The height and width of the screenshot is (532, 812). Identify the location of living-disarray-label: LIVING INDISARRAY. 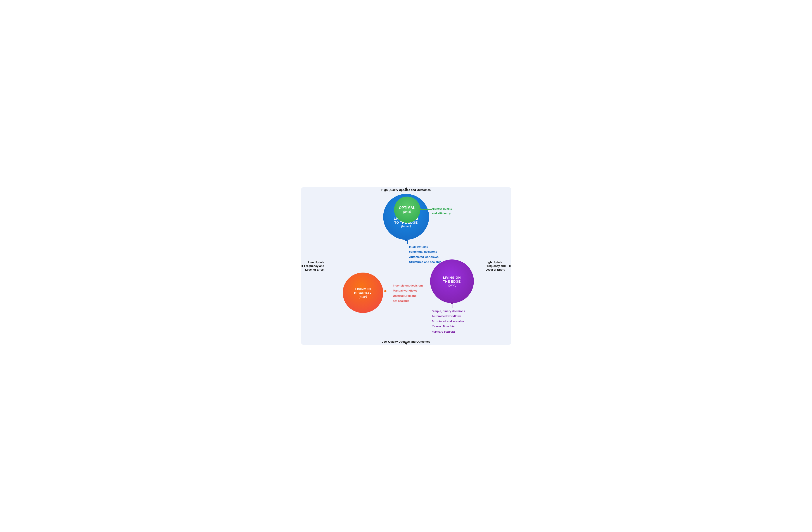
(363, 291).